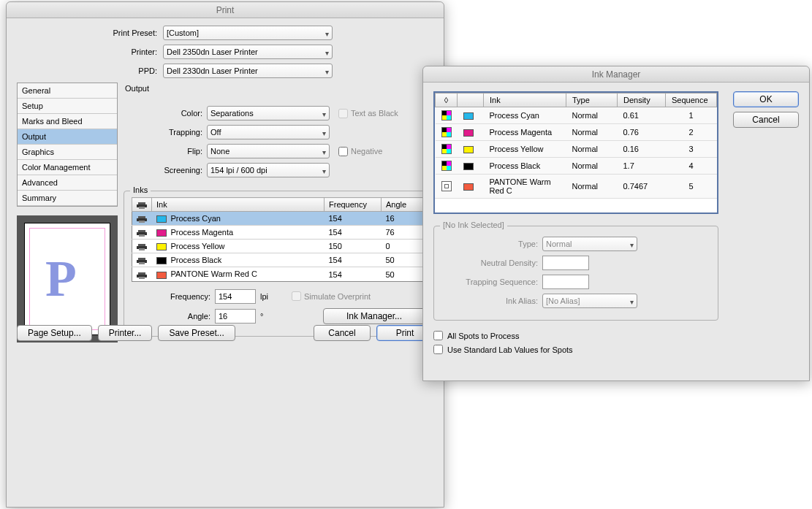 Image resolution: width=812 pixels, height=509 pixels. Describe the element at coordinates (248, 52) in the screenshot. I see `printer-select: Dell 2350dn Laser Printer` at that location.